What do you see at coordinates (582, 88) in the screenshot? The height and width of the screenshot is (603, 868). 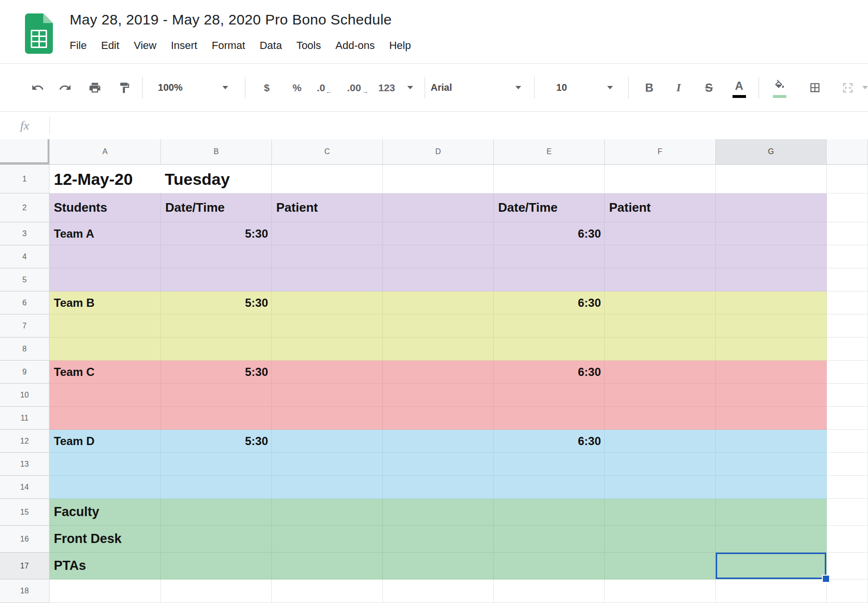 I see `font-size-select: 10` at bounding box center [582, 88].